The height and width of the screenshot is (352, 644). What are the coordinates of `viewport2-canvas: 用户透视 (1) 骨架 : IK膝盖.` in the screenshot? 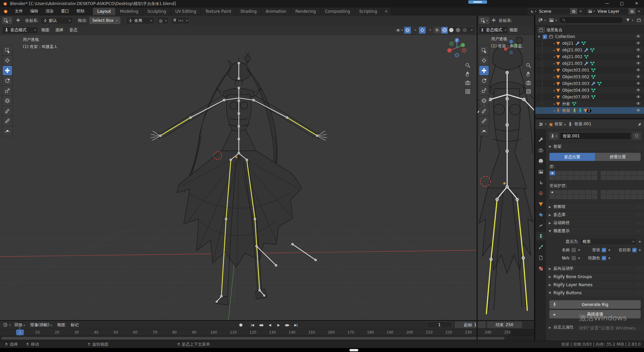 It's located at (506, 177).